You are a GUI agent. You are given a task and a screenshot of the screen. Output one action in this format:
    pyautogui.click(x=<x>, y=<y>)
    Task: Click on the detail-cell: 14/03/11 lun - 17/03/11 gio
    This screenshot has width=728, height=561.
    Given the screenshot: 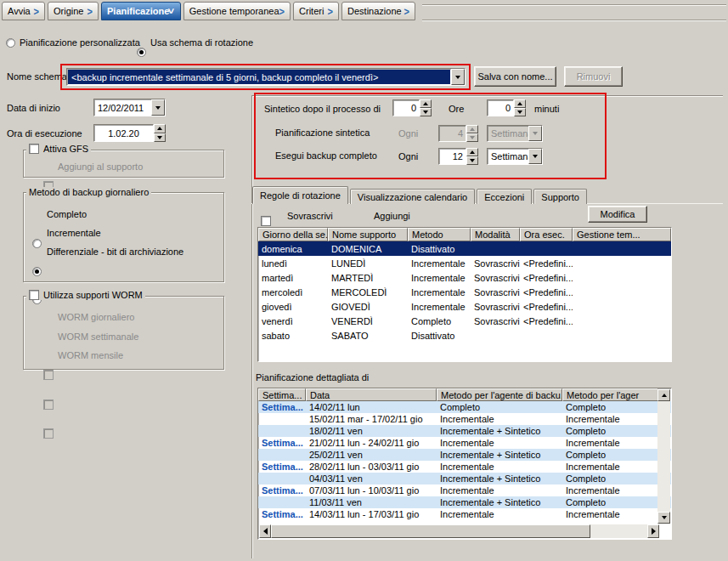 What is the action you would take?
    pyautogui.click(x=371, y=514)
    